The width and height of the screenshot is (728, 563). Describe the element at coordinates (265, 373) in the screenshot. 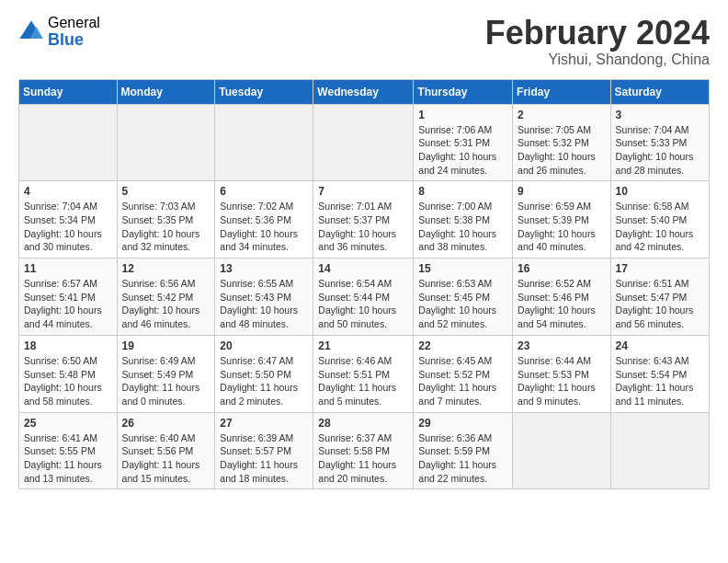

I see `day-cell: 20Sunrise: 6:47 AM Sunset: 5:50 PM Dayli…` at that location.